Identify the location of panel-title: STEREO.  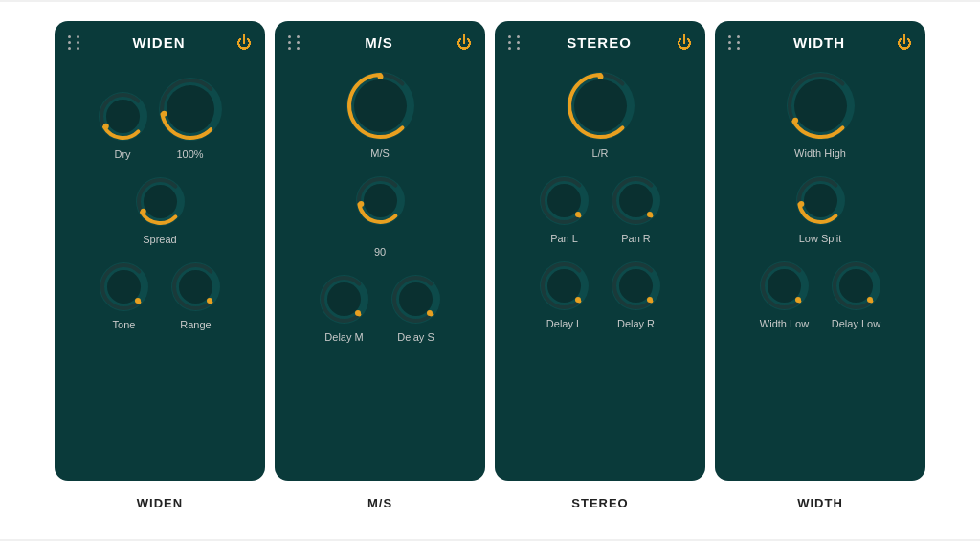
(599, 42).